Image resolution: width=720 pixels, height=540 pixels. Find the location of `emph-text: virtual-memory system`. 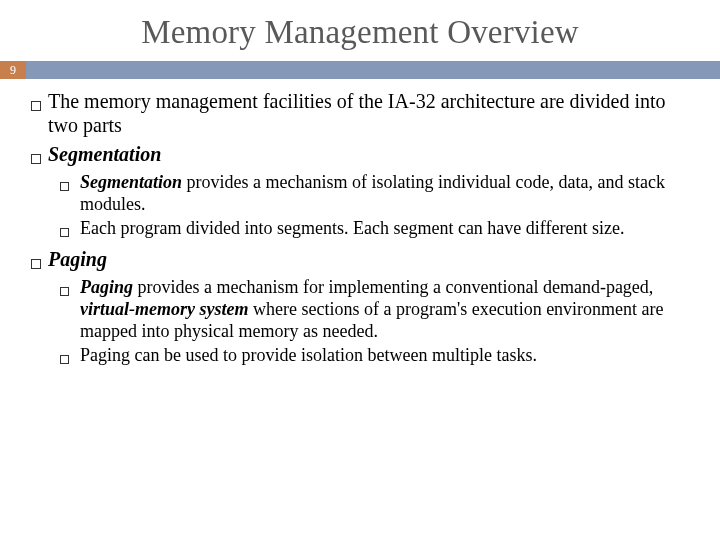

emph-text: virtual-memory system is located at coordinates (164, 309).